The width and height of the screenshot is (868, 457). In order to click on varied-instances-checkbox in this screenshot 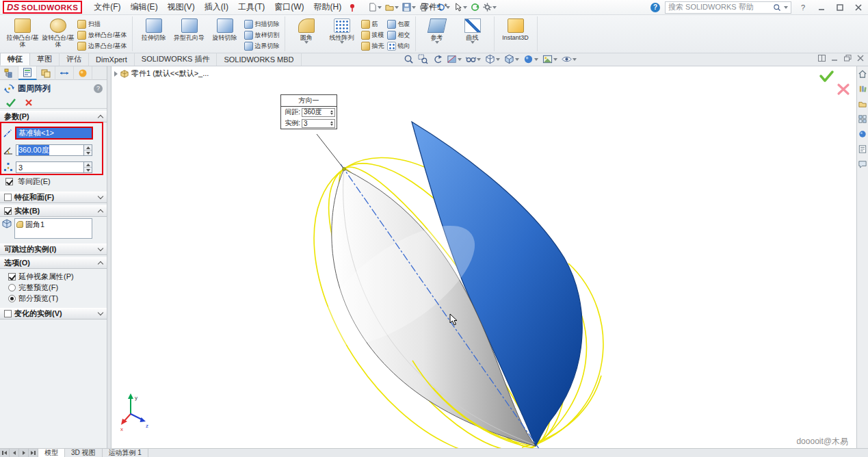, I will do `click(8, 313)`.